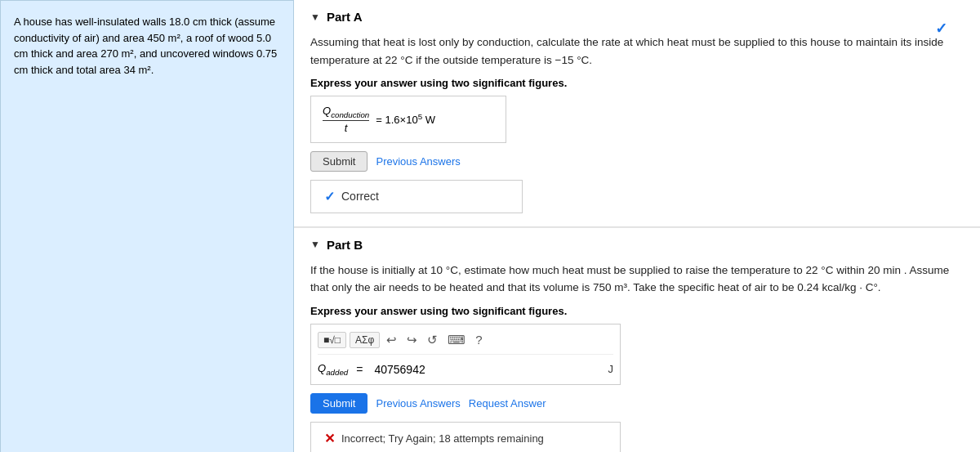 This screenshot has width=980, height=452. Describe the element at coordinates (466, 355) in the screenshot. I see `math-input-box: ■√□ ΑΣφ ↩ ↪ ↺ ⌨ ? Qadded = J` at that location.